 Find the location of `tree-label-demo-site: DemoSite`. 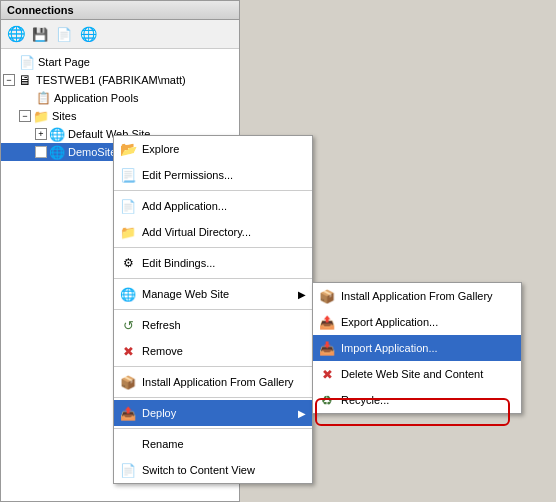

tree-label-demo-site: DemoSite is located at coordinates (92, 152).